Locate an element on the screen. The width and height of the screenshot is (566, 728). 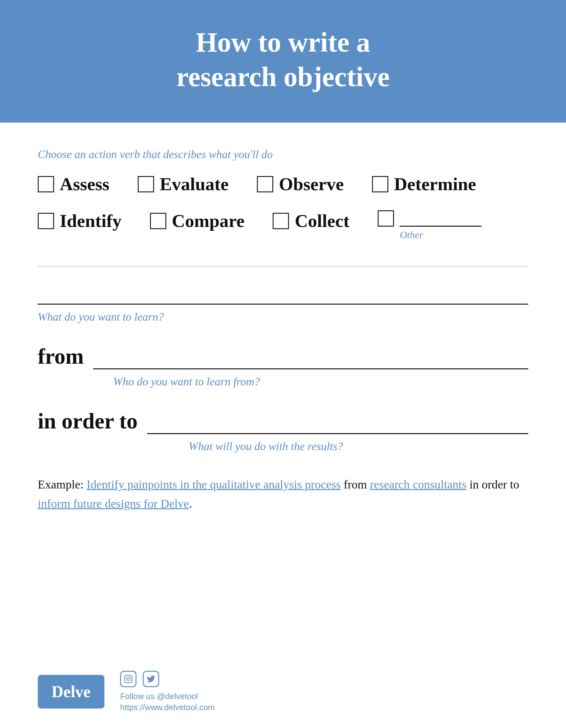
identify-label: Identify is located at coordinates (91, 221).